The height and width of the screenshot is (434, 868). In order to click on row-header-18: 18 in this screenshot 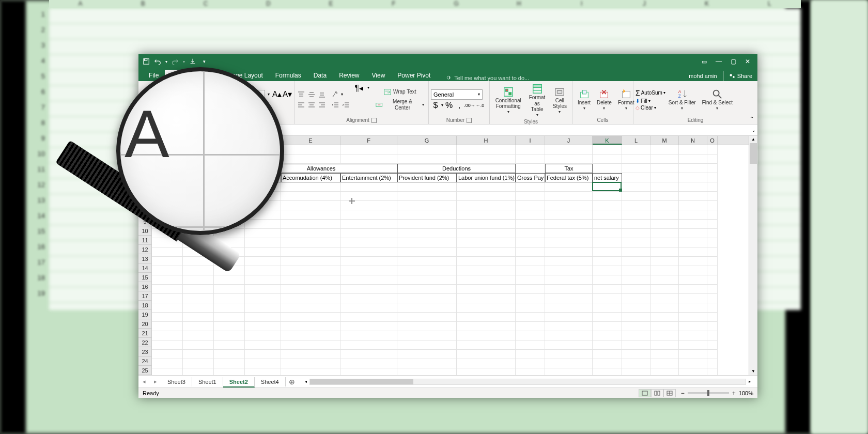, I will do `click(145, 305)`.